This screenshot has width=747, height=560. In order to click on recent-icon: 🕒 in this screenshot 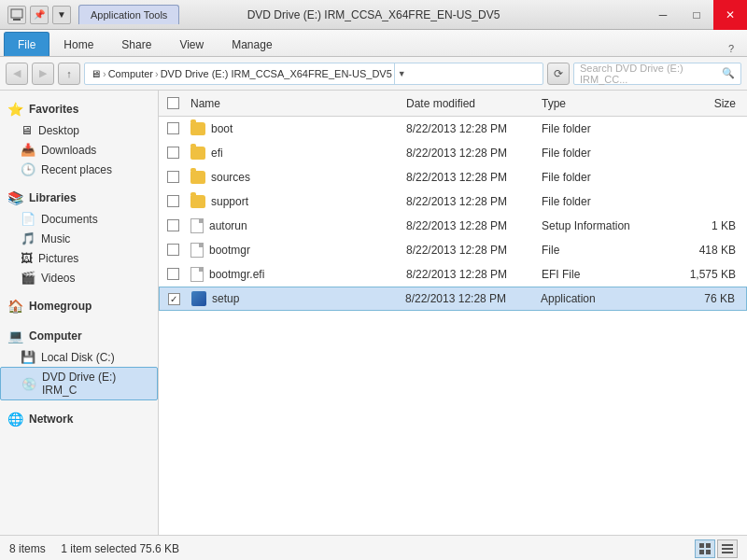, I will do `click(28, 170)`.